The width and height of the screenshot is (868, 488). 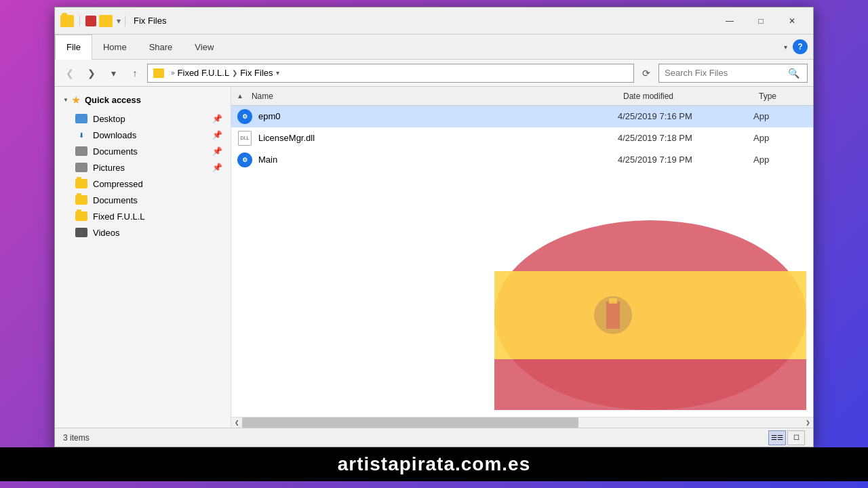 What do you see at coordinates (159, 73) in the screenshot?
I see `path-folder-icon` at bounding box center [159, 73].